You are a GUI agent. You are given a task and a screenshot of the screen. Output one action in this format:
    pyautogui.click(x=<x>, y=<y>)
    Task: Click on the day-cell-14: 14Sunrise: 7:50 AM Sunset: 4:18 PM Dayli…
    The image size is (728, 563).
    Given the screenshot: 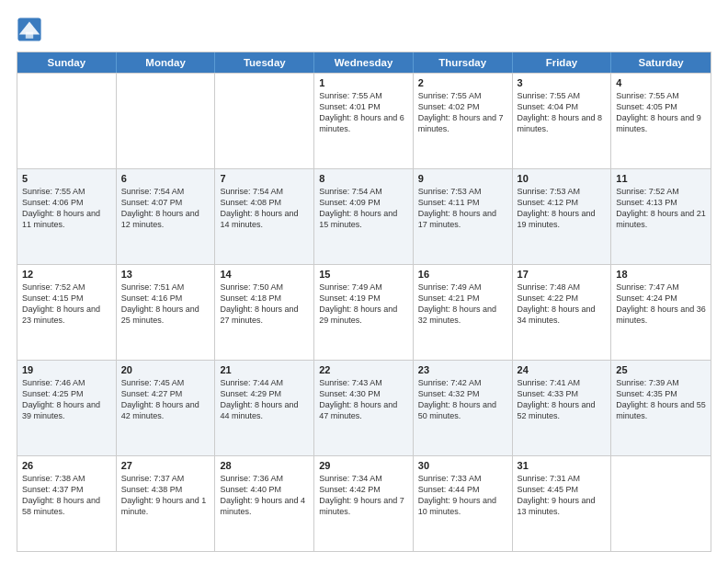 What is the action you would take?
    pyautogui.click(x=265, y=313)
    